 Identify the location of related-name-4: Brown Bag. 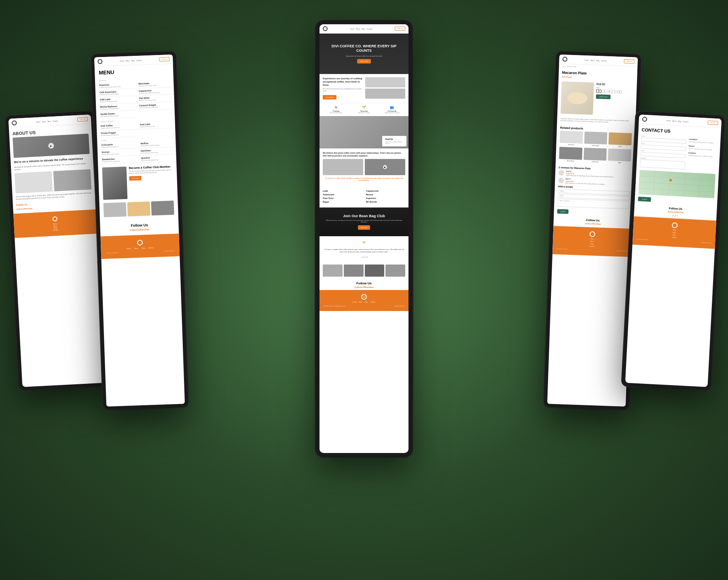
(570, 161).